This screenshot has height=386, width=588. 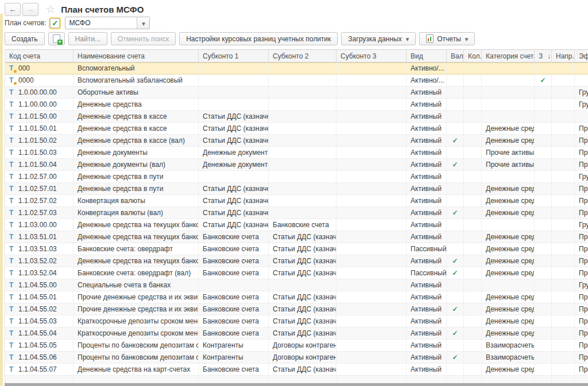 I want to click on account-row: Т1.1.03.51.03Банковские счета: овердрафт…, so click(x=296, y=249).